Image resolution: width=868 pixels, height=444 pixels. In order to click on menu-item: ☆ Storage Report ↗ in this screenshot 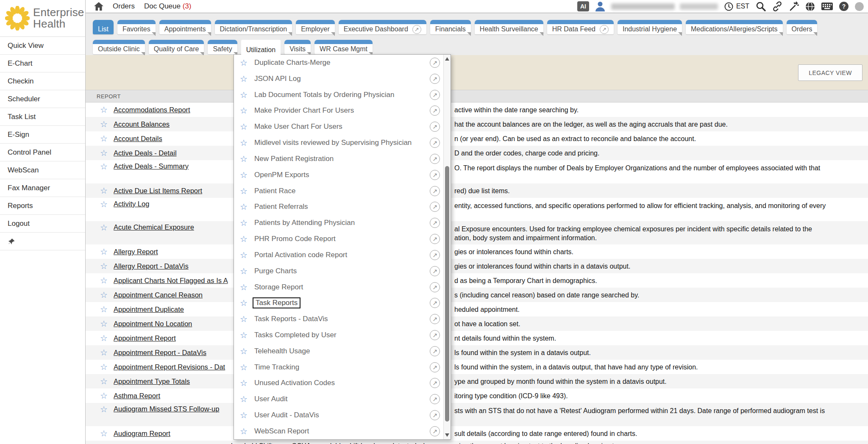, I will do `click(339, 287)`.